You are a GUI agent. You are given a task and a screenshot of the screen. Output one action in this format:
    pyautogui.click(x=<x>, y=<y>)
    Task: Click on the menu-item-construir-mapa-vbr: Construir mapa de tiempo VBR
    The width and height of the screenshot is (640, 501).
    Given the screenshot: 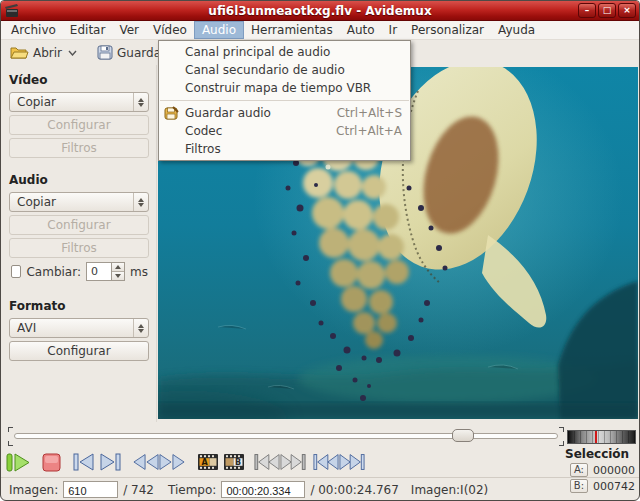 What is the action you would take?
    pyautogui.click(x=284, y=88)
    